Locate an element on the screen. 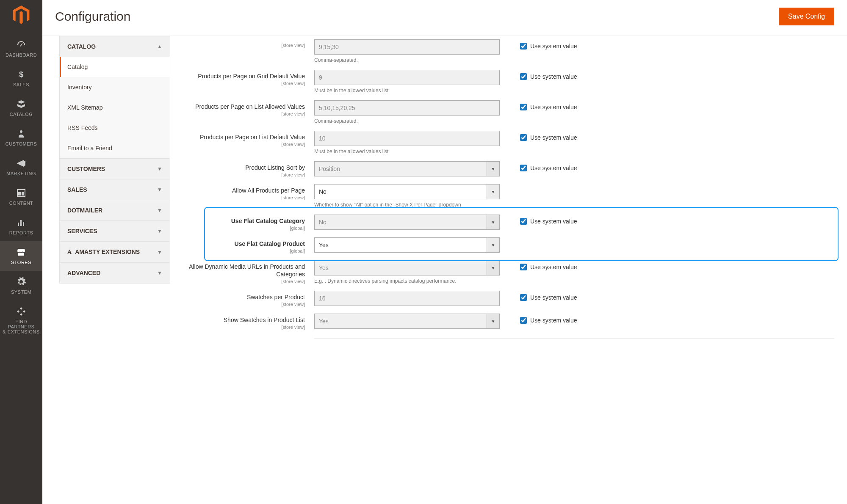 This screenshot has width=847, height=504. grid-default-sys-checkbox is located at coordinates (523, 77).